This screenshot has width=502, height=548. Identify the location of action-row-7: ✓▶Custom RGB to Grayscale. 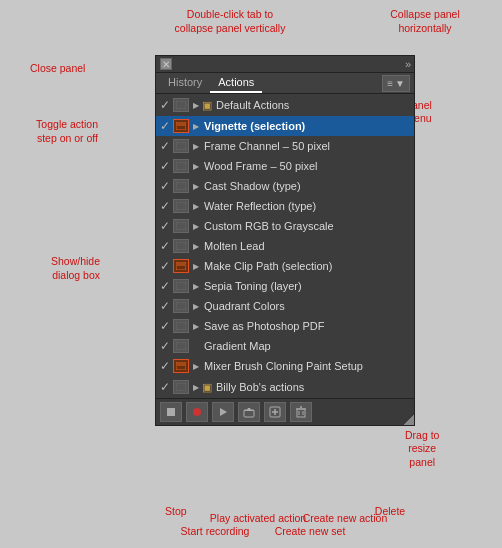
(285, 226).